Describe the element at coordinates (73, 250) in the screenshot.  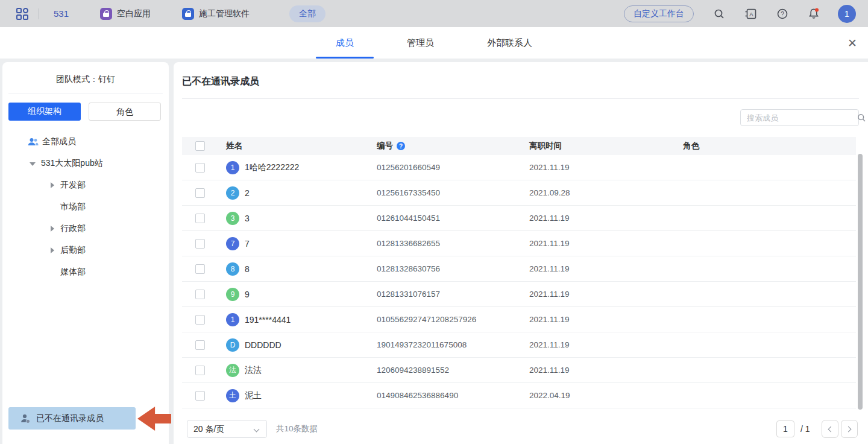
I see `tree-item-label: 后勤部` at that location.